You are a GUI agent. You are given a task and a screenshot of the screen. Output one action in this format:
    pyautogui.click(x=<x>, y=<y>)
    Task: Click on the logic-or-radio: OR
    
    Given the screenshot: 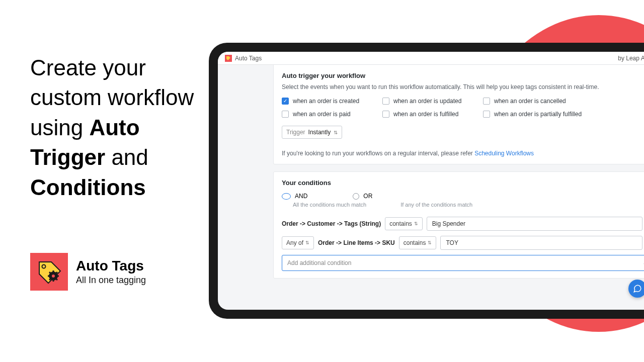 What is the action you would take?
    pyautogui.click(x=362, y=196)
    